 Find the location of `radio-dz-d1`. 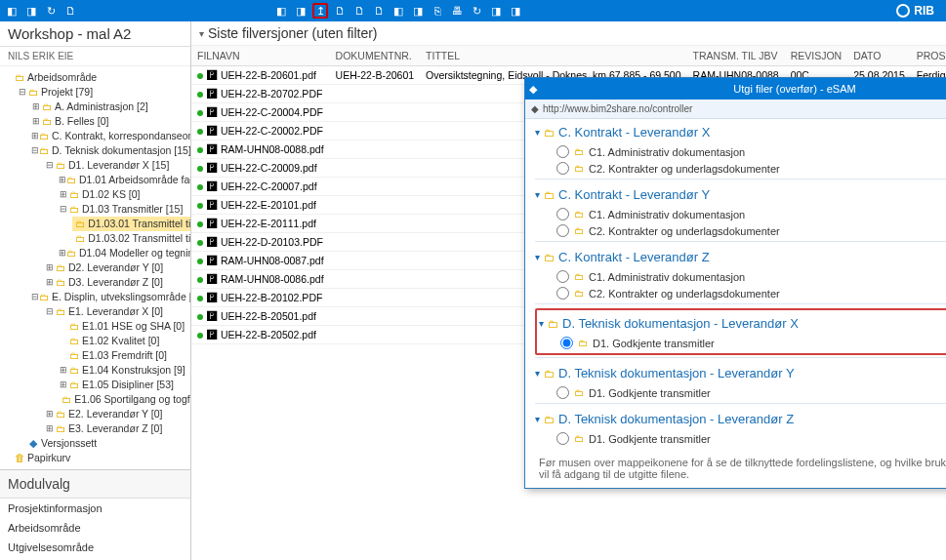

radio-dz-d1 is located at coordinates (562, 439).